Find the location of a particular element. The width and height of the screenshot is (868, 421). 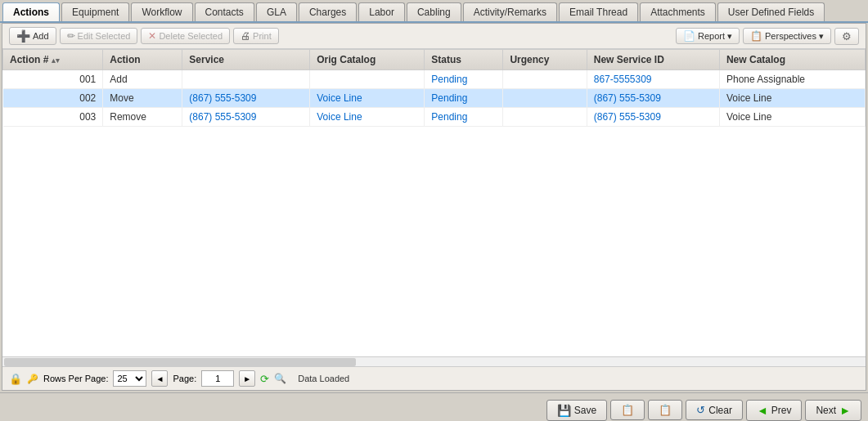

sort-icon: ▴▾ is located at coordinates (56, 60).